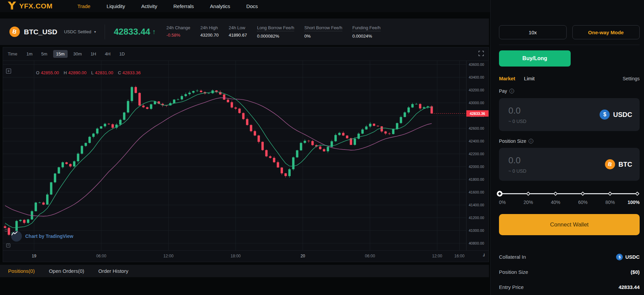  Describe the element at coordinates (511, 287) in the screenshot. I see `info-label: Entry Price` at that location.